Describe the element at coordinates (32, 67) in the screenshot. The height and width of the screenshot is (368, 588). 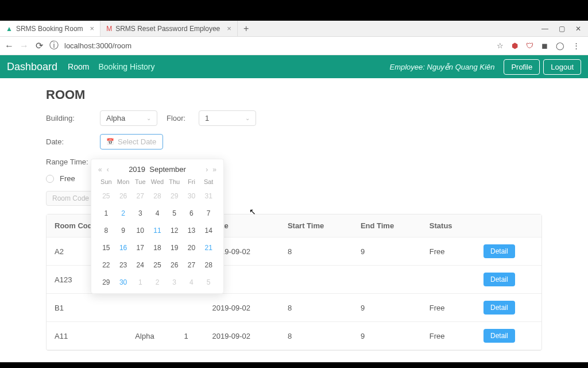
I see `brand: Dashboard` at that location.